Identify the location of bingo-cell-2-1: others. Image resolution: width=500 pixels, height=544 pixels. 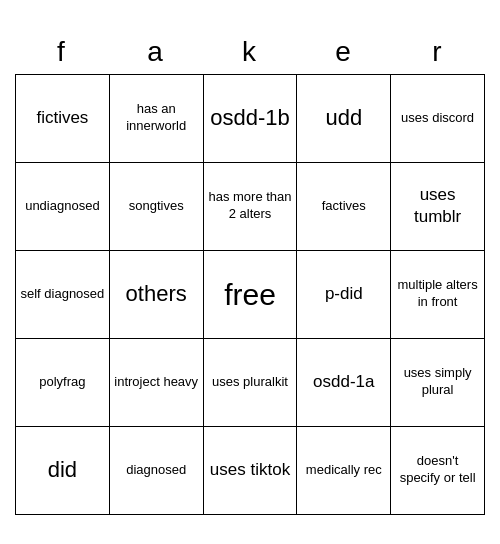
(157, 295).